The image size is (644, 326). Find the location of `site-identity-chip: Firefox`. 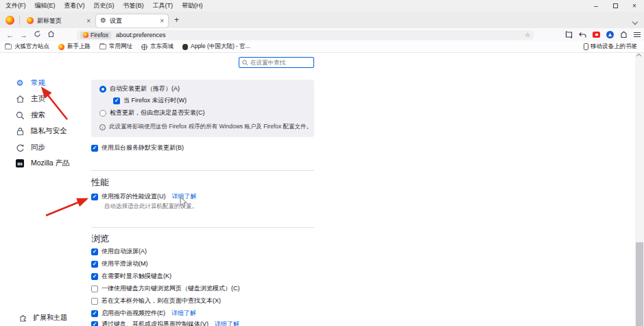

site-identity-chip: Firefox is located at coordinates (96, 36).